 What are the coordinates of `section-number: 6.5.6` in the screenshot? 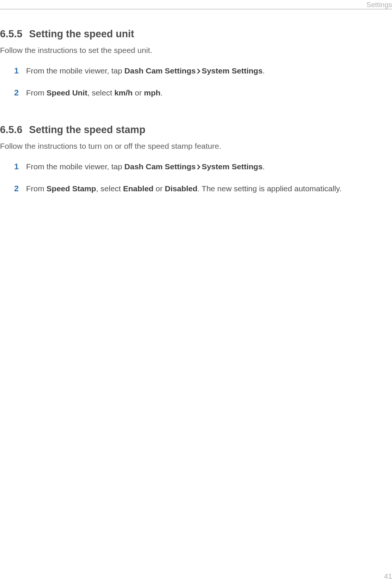 It's located at (11, 130).